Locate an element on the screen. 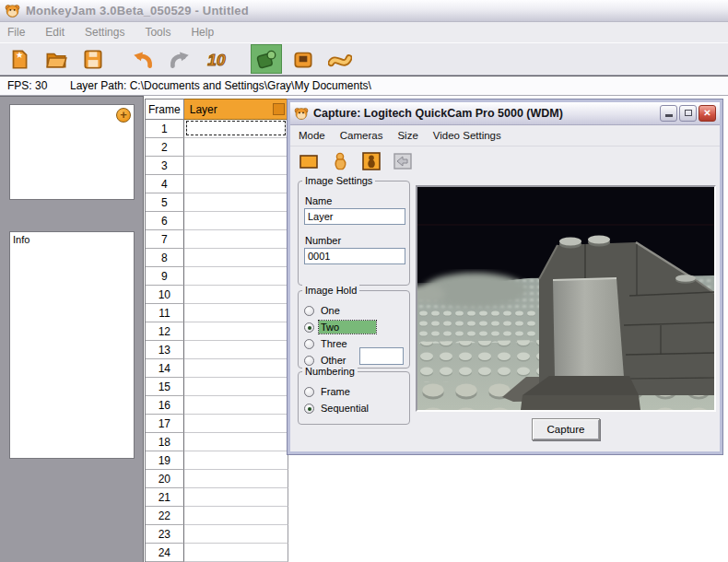 This screenshot has width=728, height=562. menu-edit: Edit is located at coordinates (55, 32).